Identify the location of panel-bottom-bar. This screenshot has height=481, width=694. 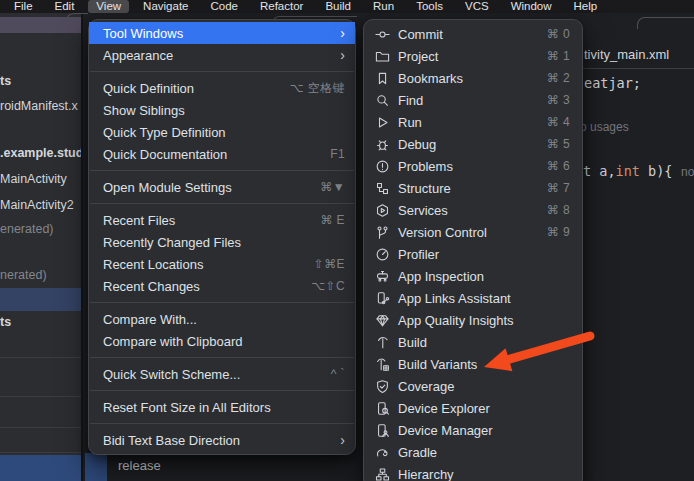
(40, 468).